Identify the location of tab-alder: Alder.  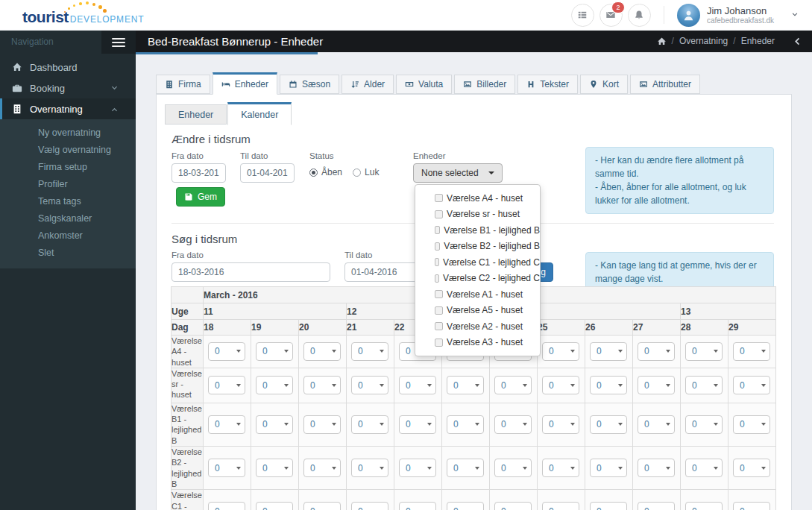
(368, 84).